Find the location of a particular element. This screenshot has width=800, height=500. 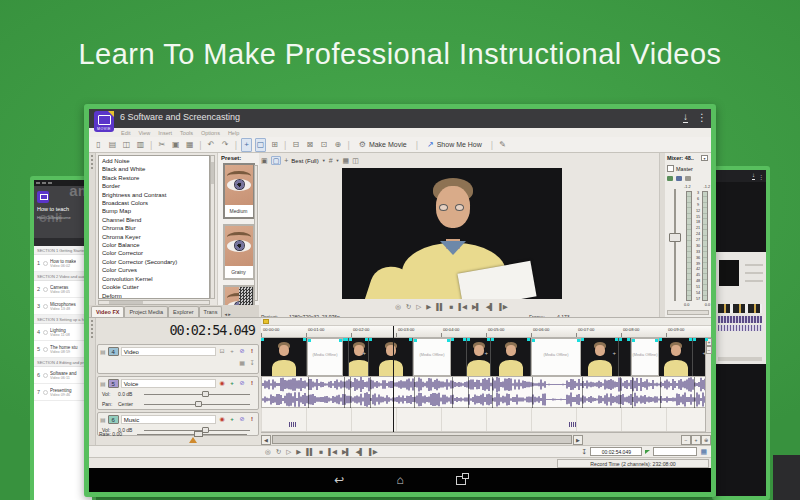

preview-quality-icon: ▢ is located at coordinates (276, 160).